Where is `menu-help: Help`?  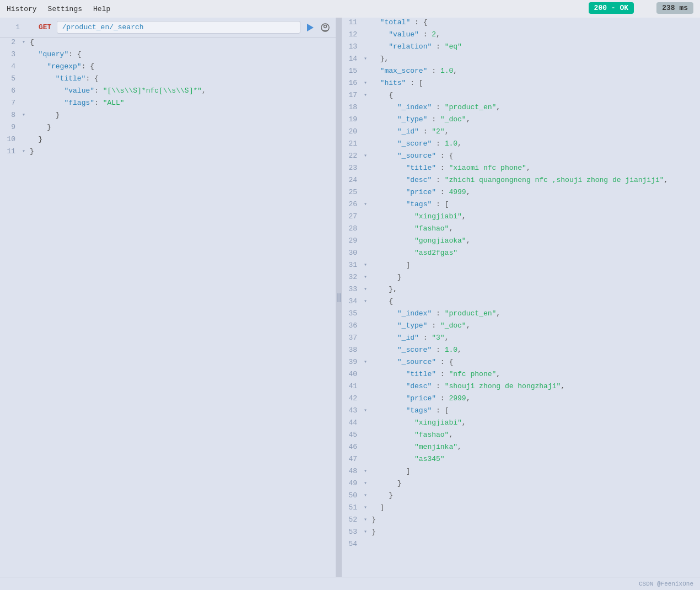 menu-help: Help is located at coordinates (101, 9).